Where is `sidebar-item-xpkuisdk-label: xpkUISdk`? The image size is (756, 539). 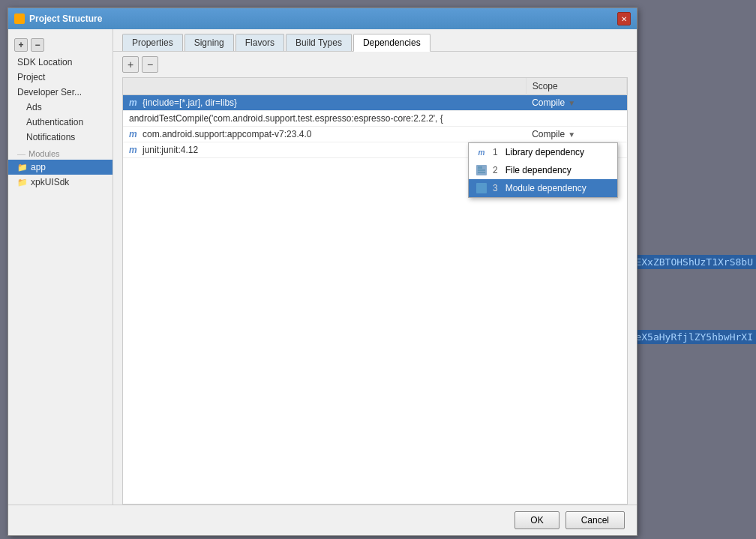
sidebar-item-xpkuisdk-label: xpkUISdk is located at coordinates (50, 182).